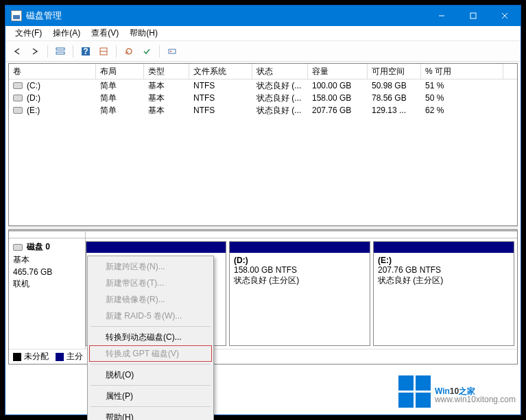  I want to click on volume-row: (D:) 简单 基本 NTFS 状态良好 (... 158.00 GB 78.5…, so click(263, 98).